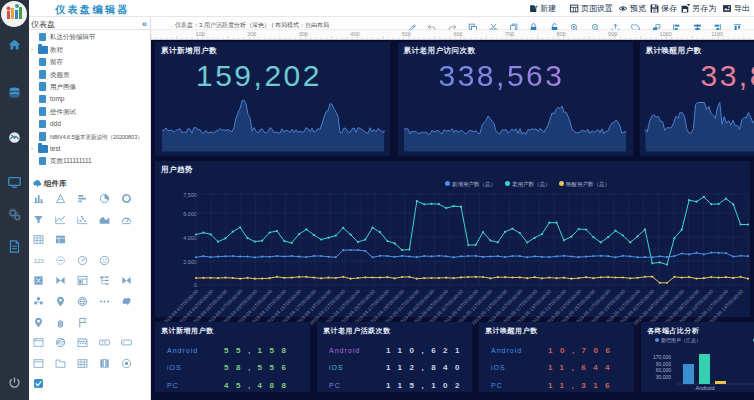 The height and width of the screenshot is (400, 754). I want to click on svg-text: 90,000, so click(664, 363).